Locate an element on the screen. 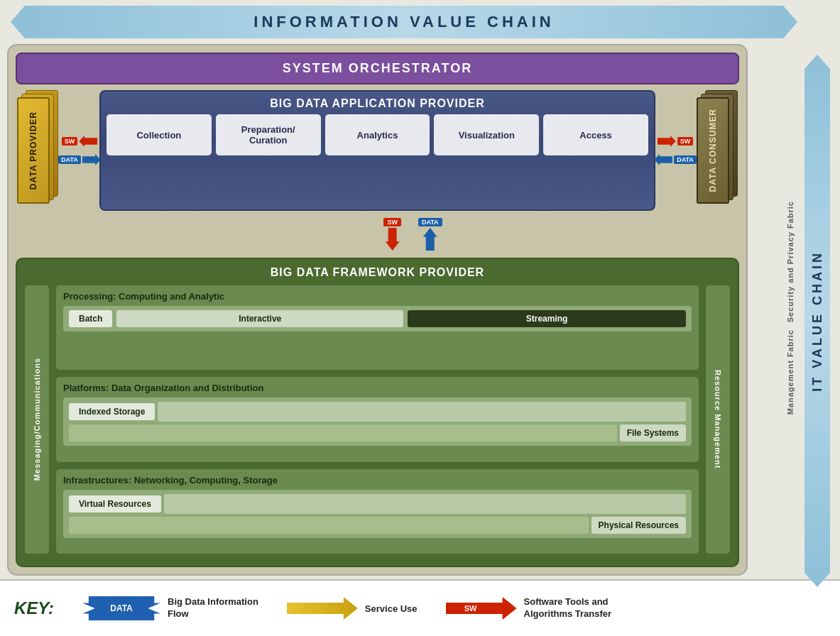 This screenshot has height=636, width=840. resource-label: Resource Management is located at coordinates (718, 419).